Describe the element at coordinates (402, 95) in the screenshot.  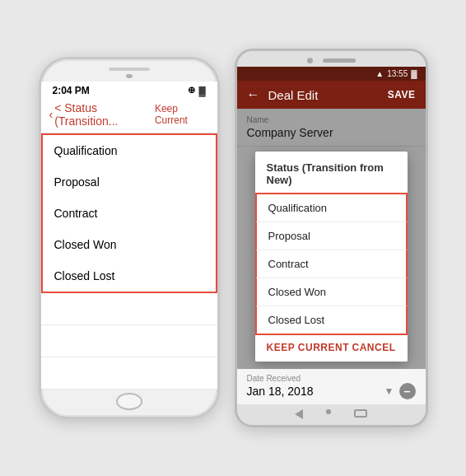
I see `android-save-button: SAVE` at that location.